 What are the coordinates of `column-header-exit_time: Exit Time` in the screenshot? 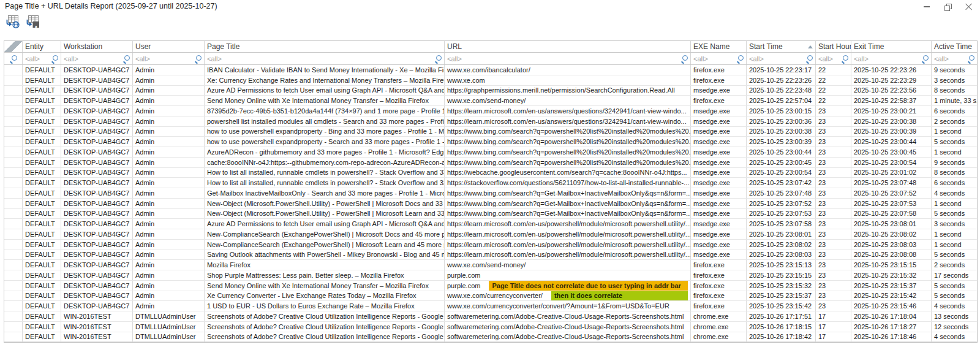 It's located at (892, 47).